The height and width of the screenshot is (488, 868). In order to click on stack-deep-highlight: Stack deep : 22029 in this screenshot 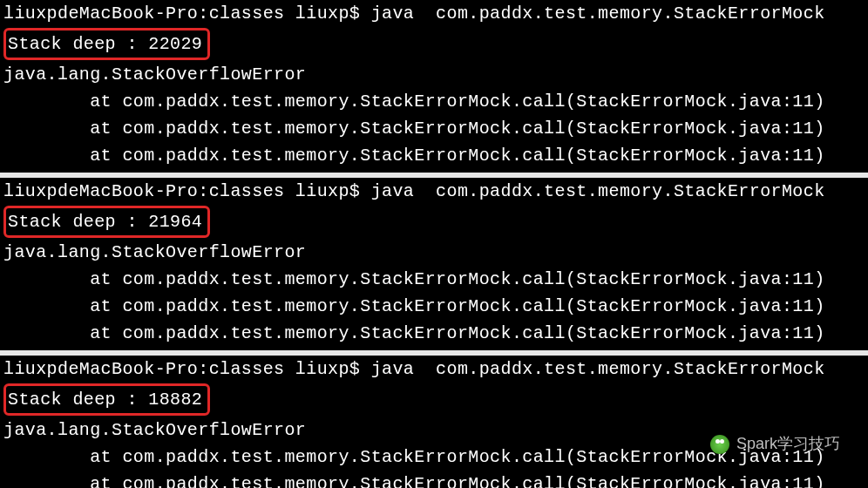, I will do `click(106, 44)`.